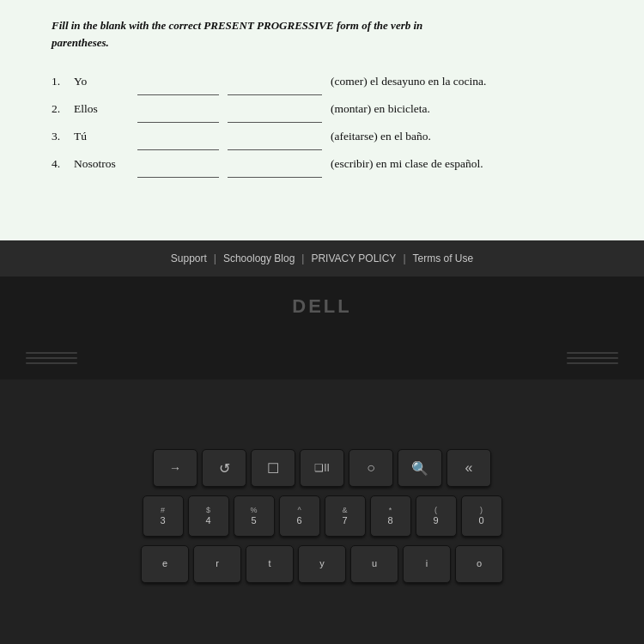  What do you see at coordinates (381, 136) in the screenshot?
I see `verb-hint-3: (afeitarse) en el baño.` at bounding box center [381, 136].